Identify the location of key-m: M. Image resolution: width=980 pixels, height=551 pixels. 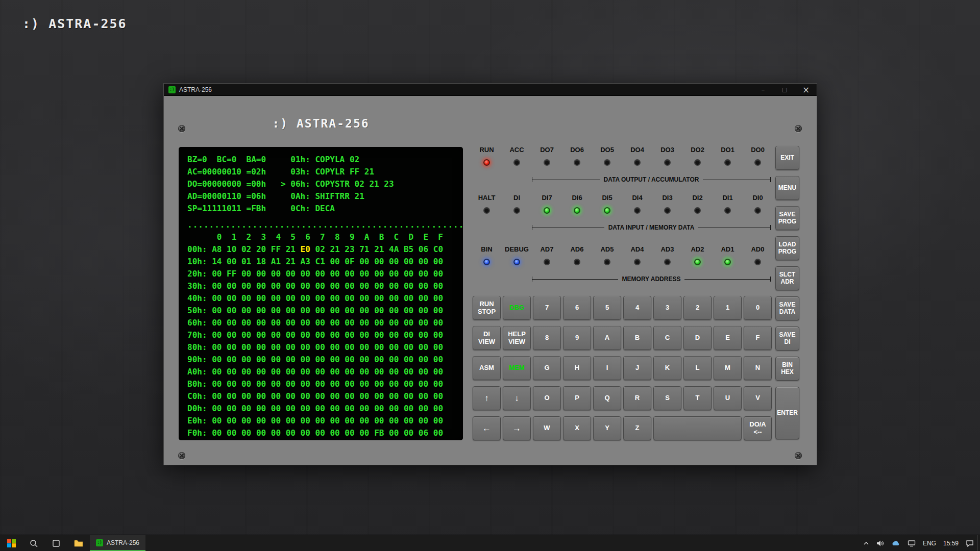
(728, 368).